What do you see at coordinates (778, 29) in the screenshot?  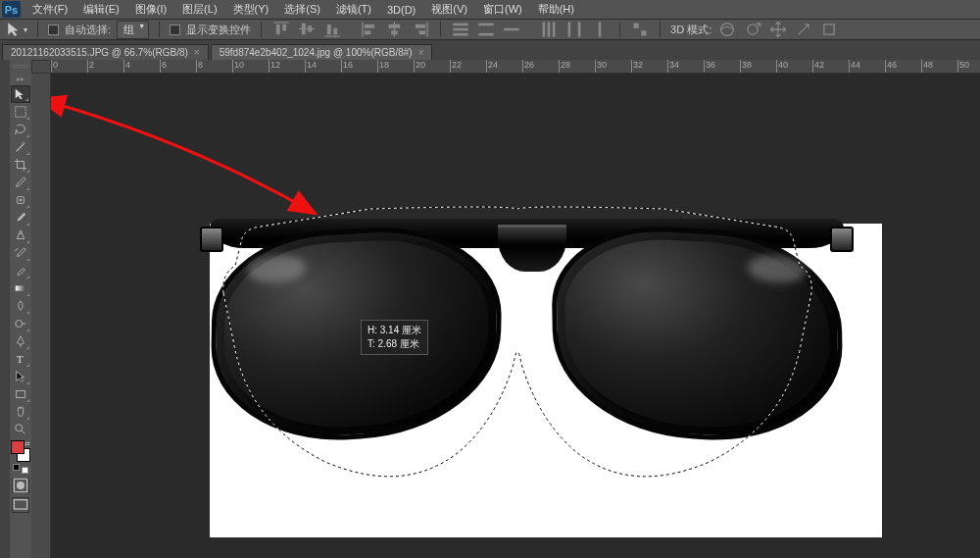 I see `3d-pan-icon` at bounding box center [778, 29].